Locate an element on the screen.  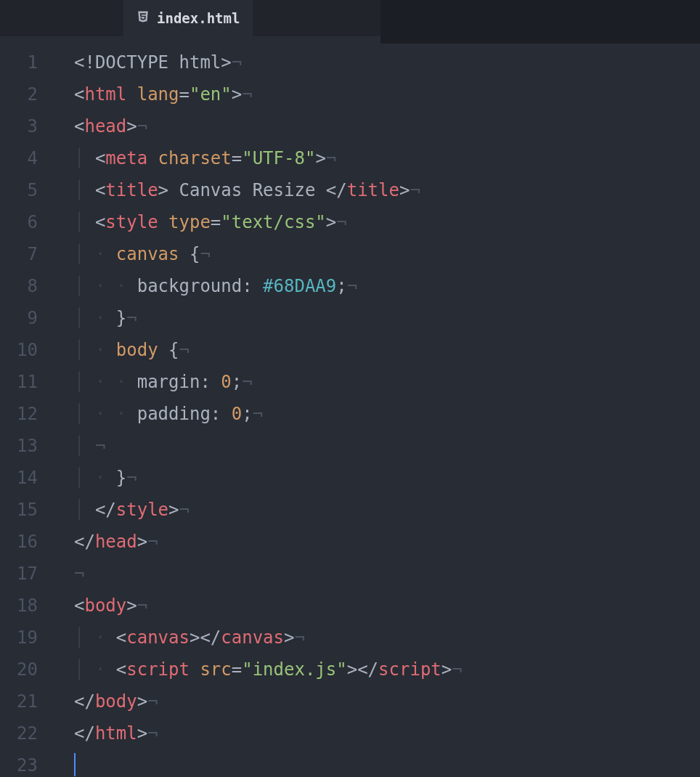
code-line: │ · canvas {¬ is located at coordinates (269, 254).